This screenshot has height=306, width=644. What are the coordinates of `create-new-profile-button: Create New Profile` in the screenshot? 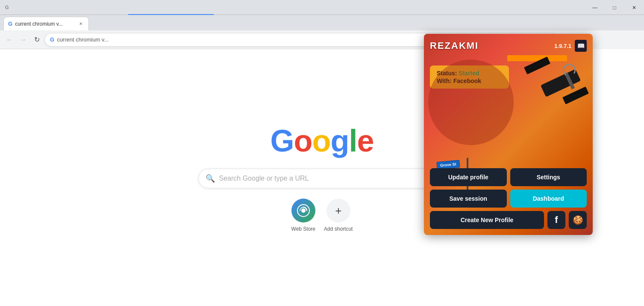 It's located at (487, 220).